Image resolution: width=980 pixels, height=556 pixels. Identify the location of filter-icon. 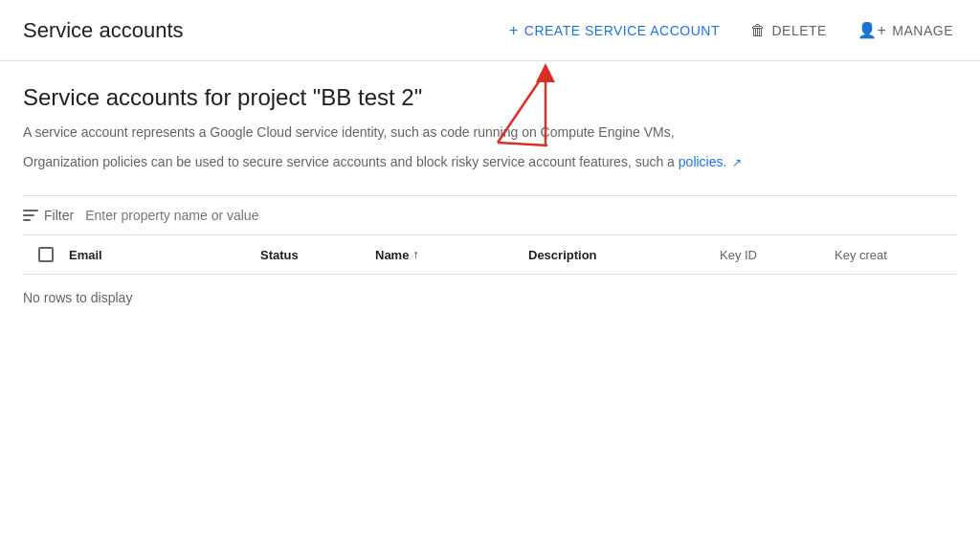
(31, 215).